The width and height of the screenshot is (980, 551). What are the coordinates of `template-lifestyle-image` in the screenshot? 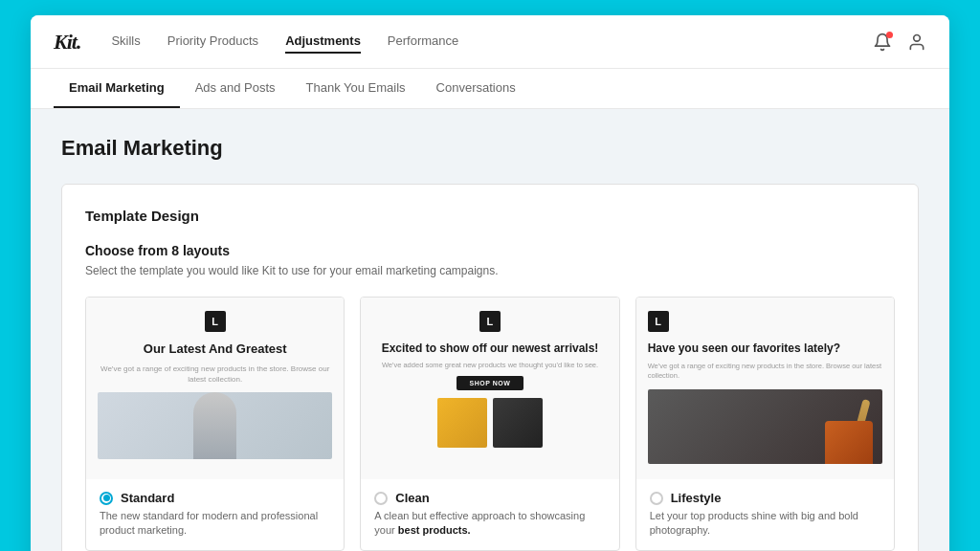 It's located at (766, 427).